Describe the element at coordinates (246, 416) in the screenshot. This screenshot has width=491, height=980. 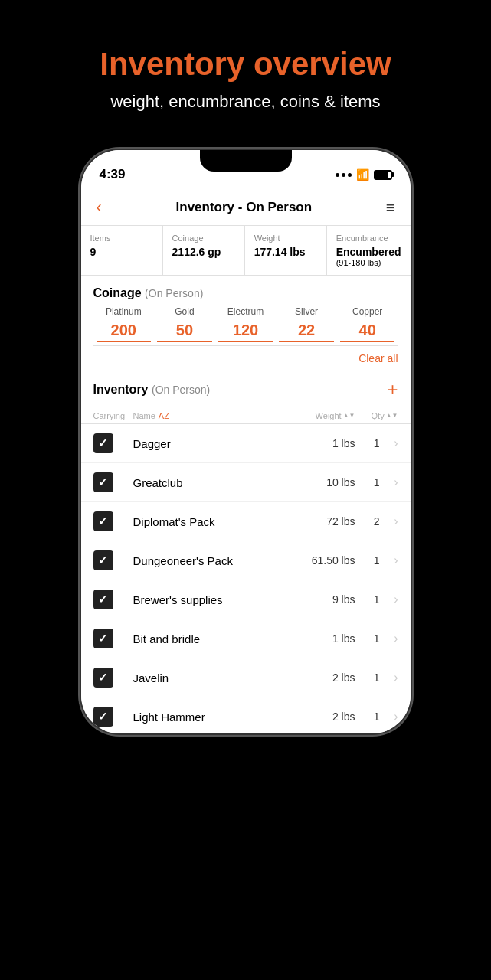
I see `table-header: Carrying Name AZ Weight ▲▼ Qty ▲▼` at that location.